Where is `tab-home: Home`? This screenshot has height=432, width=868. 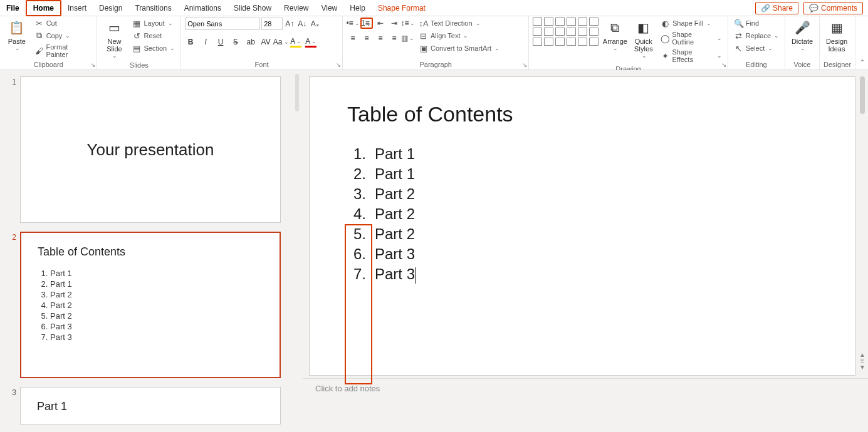 tab-home: Home is located at coordinates (44, 8).